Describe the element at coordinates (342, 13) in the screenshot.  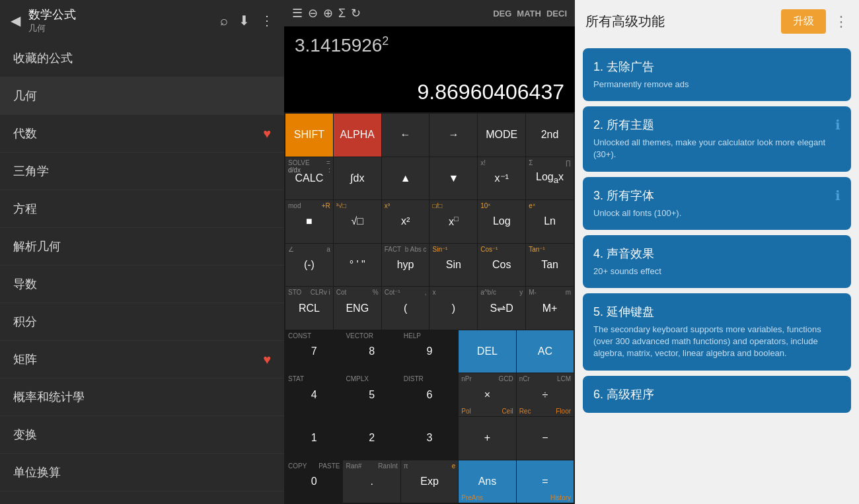
I see `sigma-icon: Σ` at that location.